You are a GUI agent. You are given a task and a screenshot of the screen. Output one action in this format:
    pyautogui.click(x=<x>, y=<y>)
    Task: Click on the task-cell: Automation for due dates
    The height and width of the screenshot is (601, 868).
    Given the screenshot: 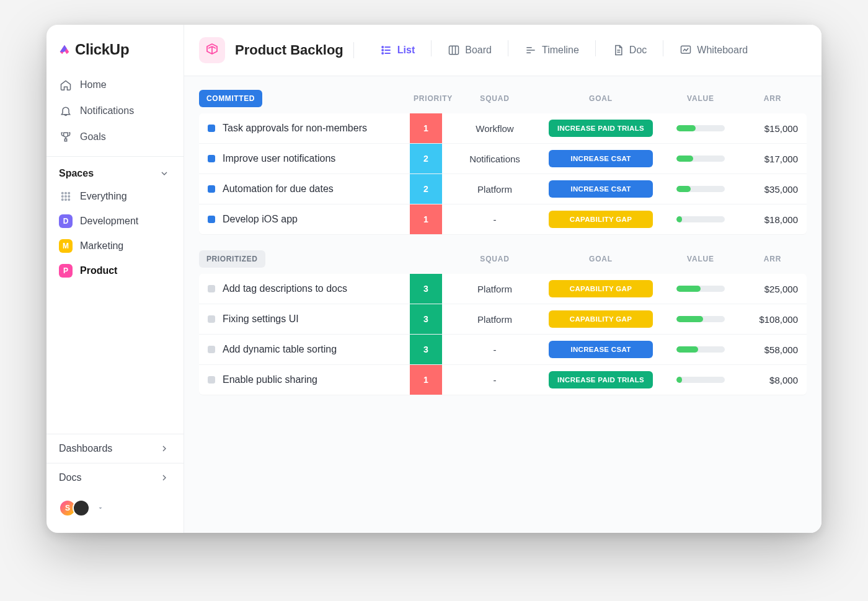 What is the action you would take?
    pyautogui.click(x=304, y=189)
    